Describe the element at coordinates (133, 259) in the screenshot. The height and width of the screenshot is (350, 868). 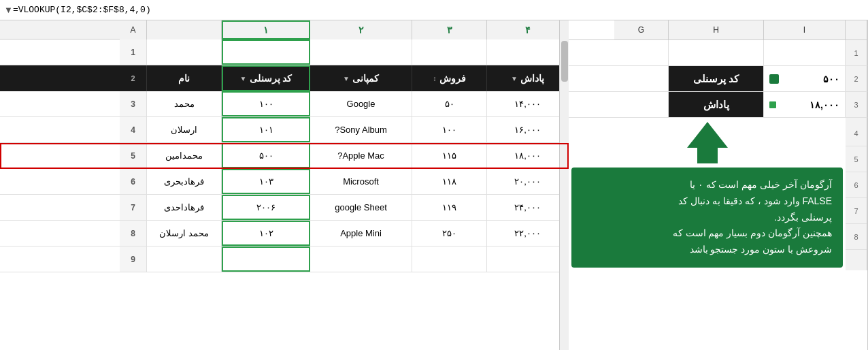
I see `row-num-9: 9` at that location.